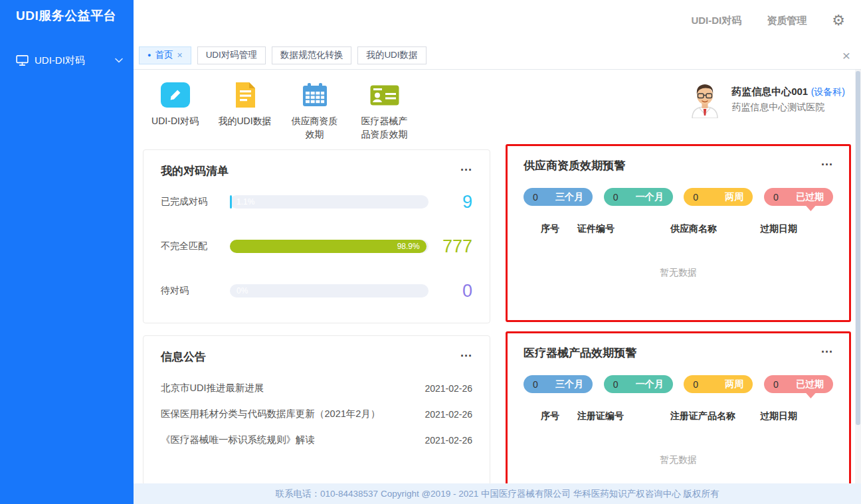  What do you see at coordinates (315, 111) in the screenshot?
I see `shortcut-supplier-expiry: 供应商资质效期` at bounding box center [315, 111].